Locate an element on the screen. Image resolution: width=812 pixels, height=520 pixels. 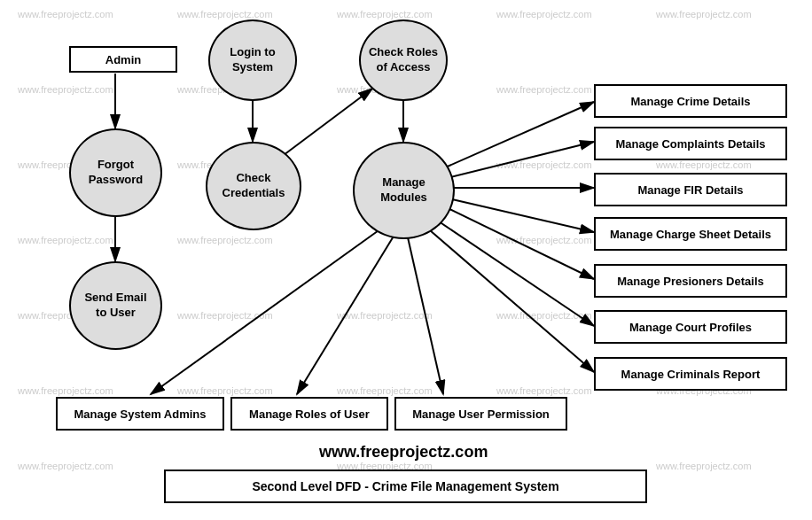
check-credentials-circle: Check Credentials is located at coordinates (254, 186).